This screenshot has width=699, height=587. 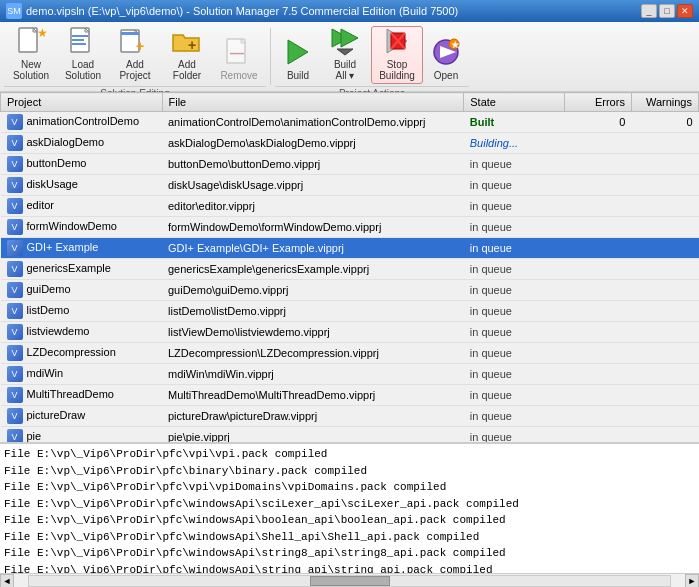 I want to click on open-label: Open, so click(x=446, y=76).